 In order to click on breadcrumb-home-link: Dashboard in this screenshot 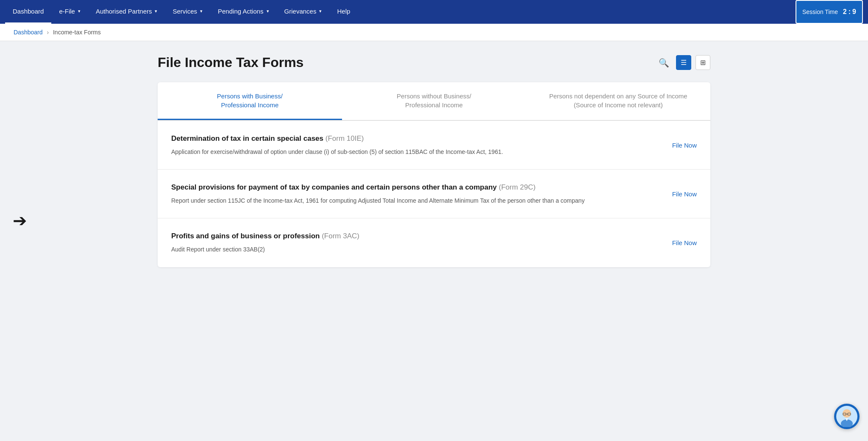, I will do `click(28, 32)`.